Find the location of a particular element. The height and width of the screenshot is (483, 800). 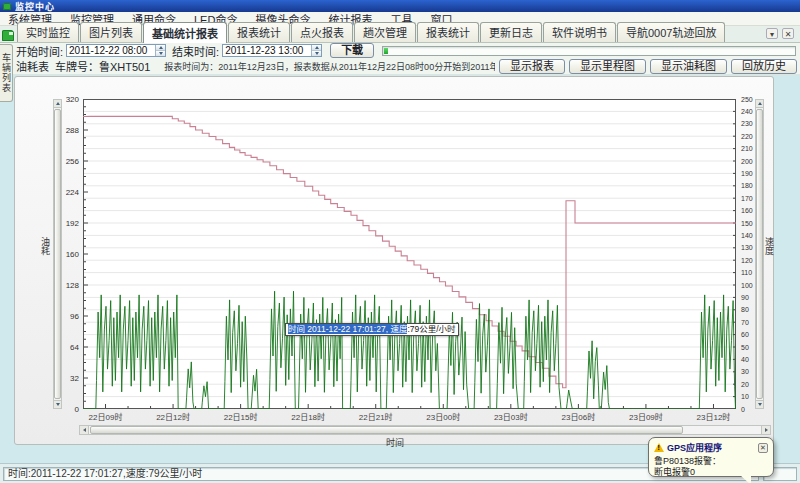

right-axis-scrollbar is located at coordinates (760, 254).